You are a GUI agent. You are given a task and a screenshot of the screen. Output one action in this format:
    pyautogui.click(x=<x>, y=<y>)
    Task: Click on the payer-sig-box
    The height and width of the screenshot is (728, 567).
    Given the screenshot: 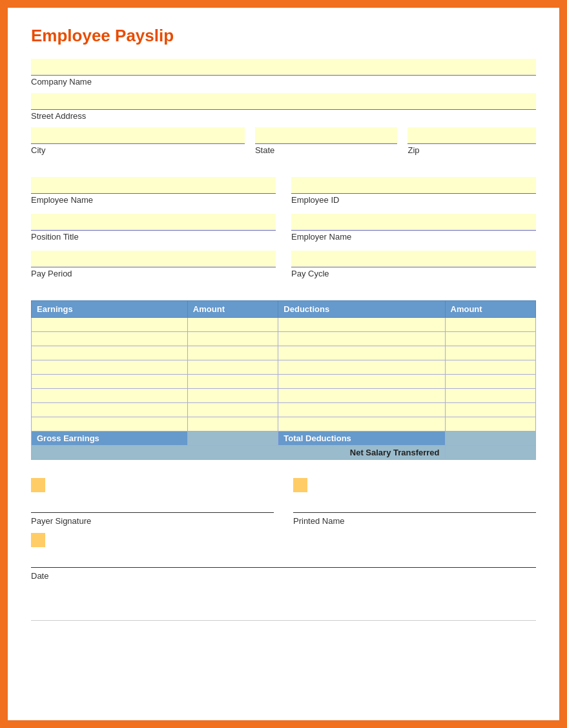 What is the action you would take?
    pyautogui.click(x=38, y=485)
    